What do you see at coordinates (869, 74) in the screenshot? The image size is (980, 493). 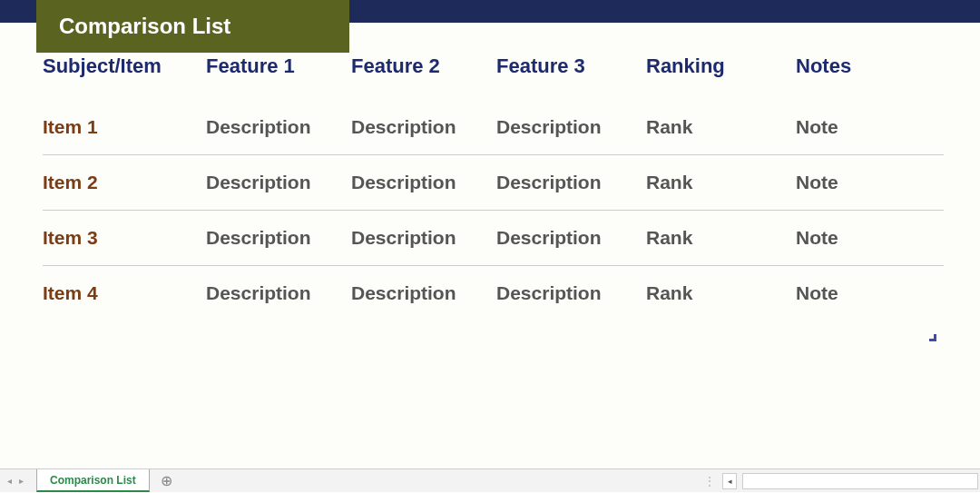 I see `col-header-notes: Notes` at bounding box center [869, 74].